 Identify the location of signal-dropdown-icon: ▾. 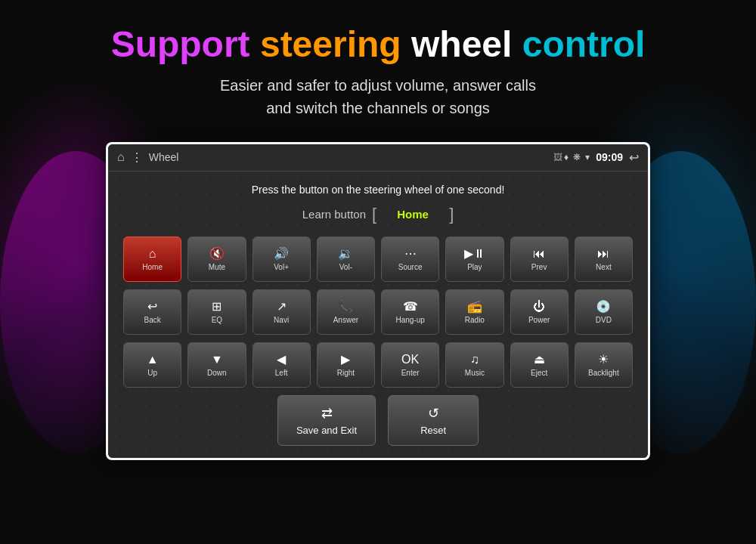
(587, 157).